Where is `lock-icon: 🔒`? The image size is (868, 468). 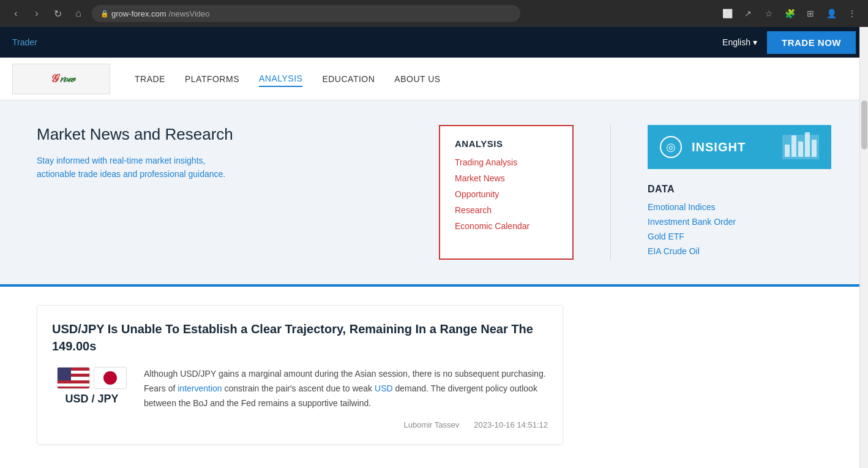
lock-icon: 🔒 is located at coordinates (105, 13).